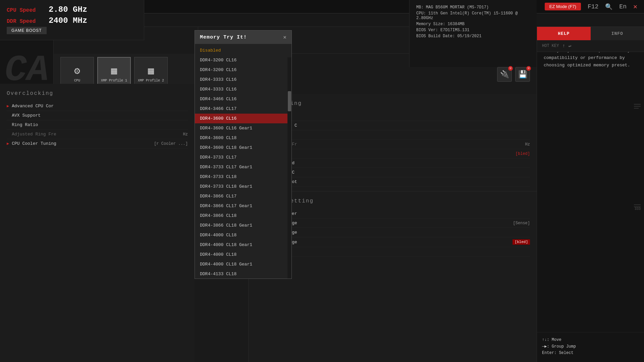  What do you see at coordinates (97, 116) in the screenshot?
I see `oc-item-avx: ▶ AVX Support` at bounding box center [97, 116].